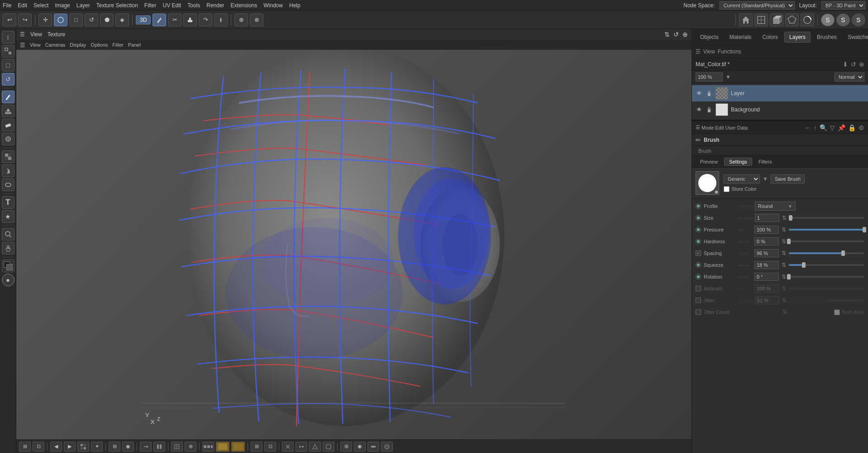  Describe the element at coordinates (698, 230) in the screenshot. I see `brush-pressure-radio` at that location.